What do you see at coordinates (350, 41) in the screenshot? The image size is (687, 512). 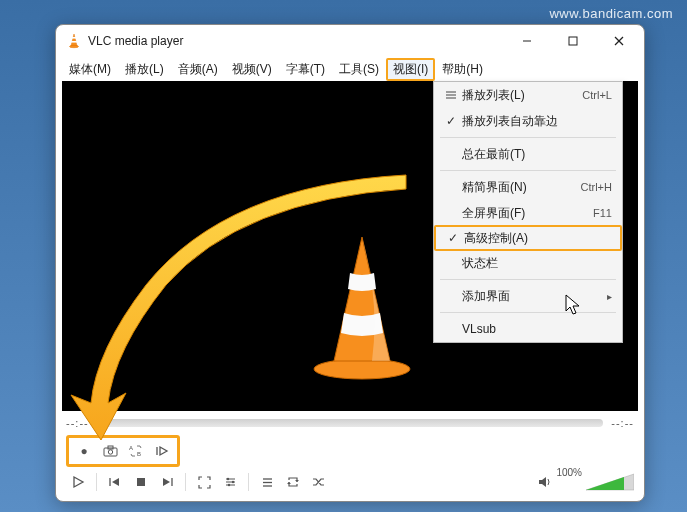 I see `titlebar: VLC media player` at bounding box center [350, 41].